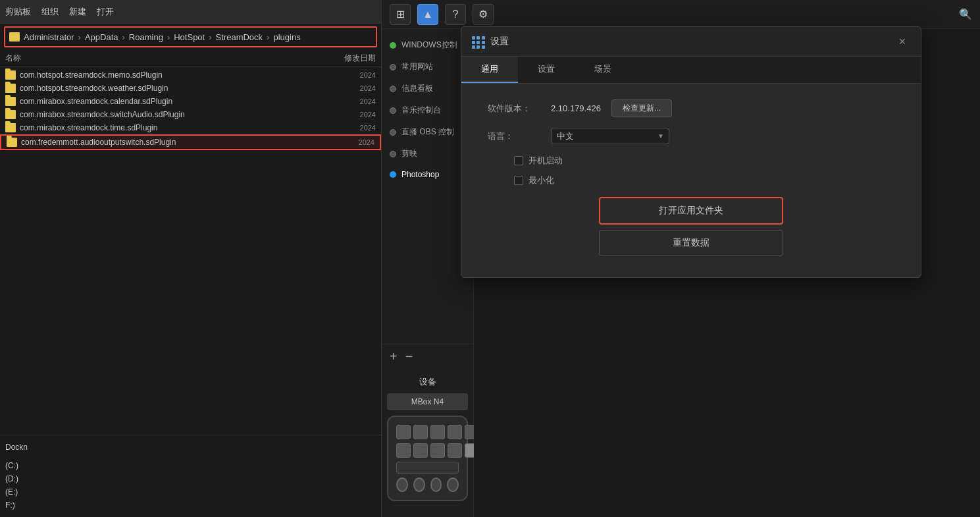 The image size is (980, 517). What do you see at coordinates (287, 37) in the screenshot?
I see `breadcrumb-part-5: plugins` at bounding box center [287, 37].